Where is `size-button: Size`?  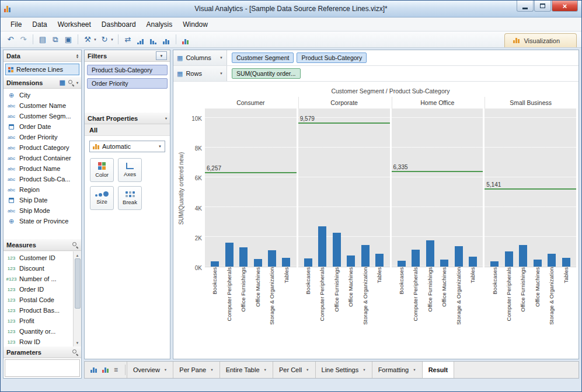 size-button: Size is located at coordinates (102, 198).